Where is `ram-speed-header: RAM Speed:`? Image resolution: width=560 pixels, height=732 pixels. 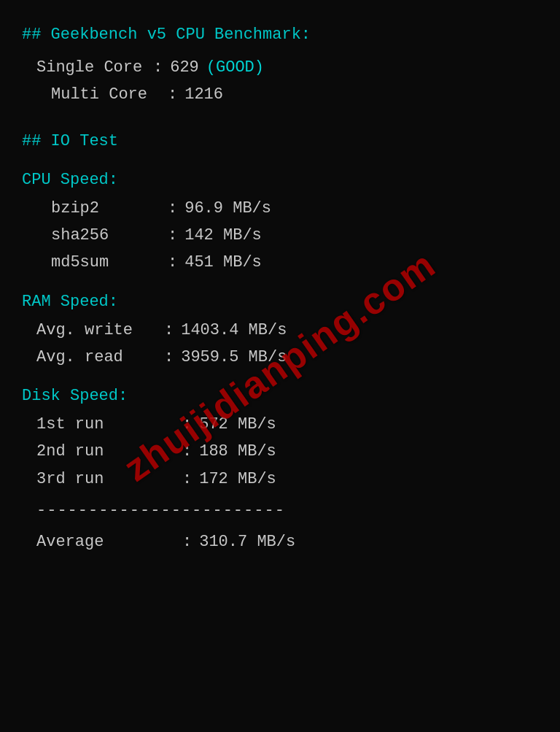 ram-speed-header: RAM Speed: is located at coordinates (280, 302).